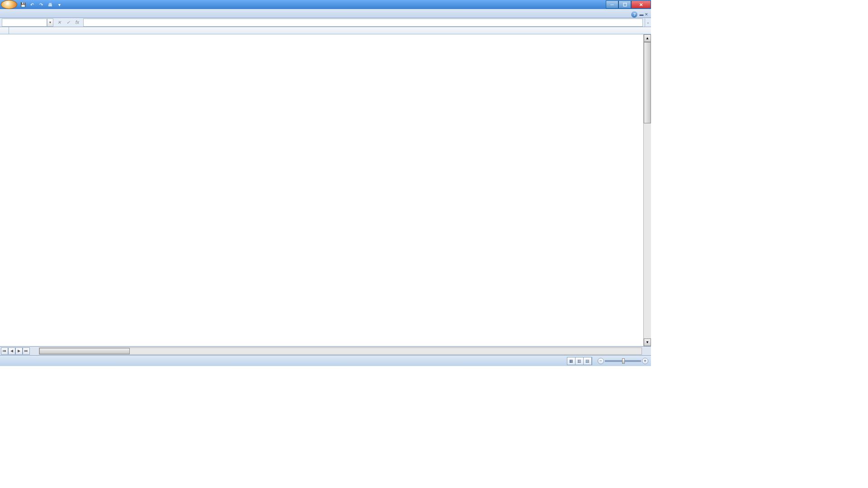 This screenshot has width=868, height=488. What do you see at coordinates (580, 361) in the screenshot?
I see `page-layout-view-icon: ▥` at bounding box center [580, 361].